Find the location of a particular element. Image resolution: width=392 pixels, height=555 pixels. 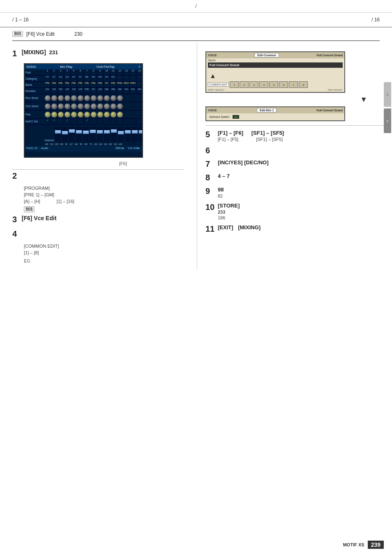

vs1-voice-label: VOICE is located at coordinates (212, 55).